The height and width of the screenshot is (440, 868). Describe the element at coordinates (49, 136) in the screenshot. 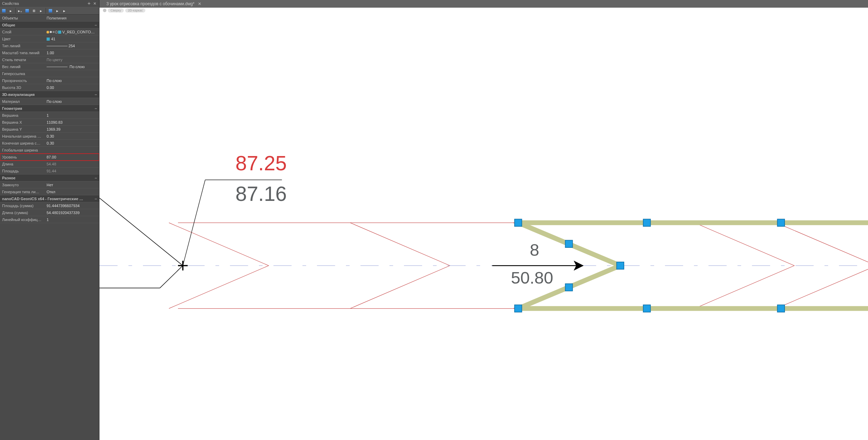

I see `property-row: Начальная ширина …0.30` at that location.